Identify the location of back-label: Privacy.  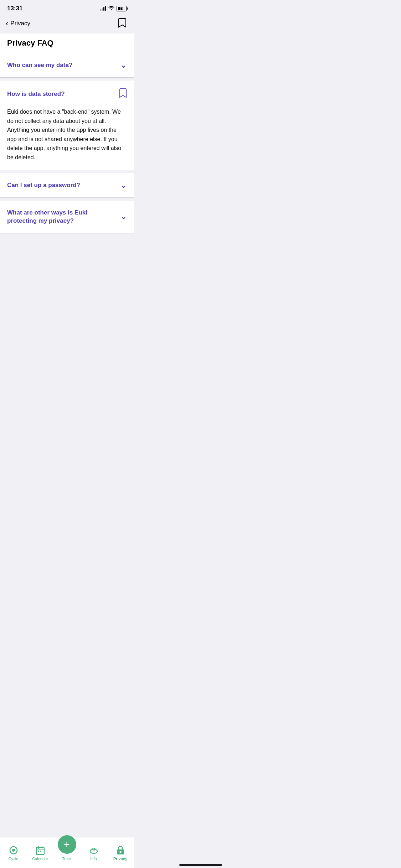
(20, 24).